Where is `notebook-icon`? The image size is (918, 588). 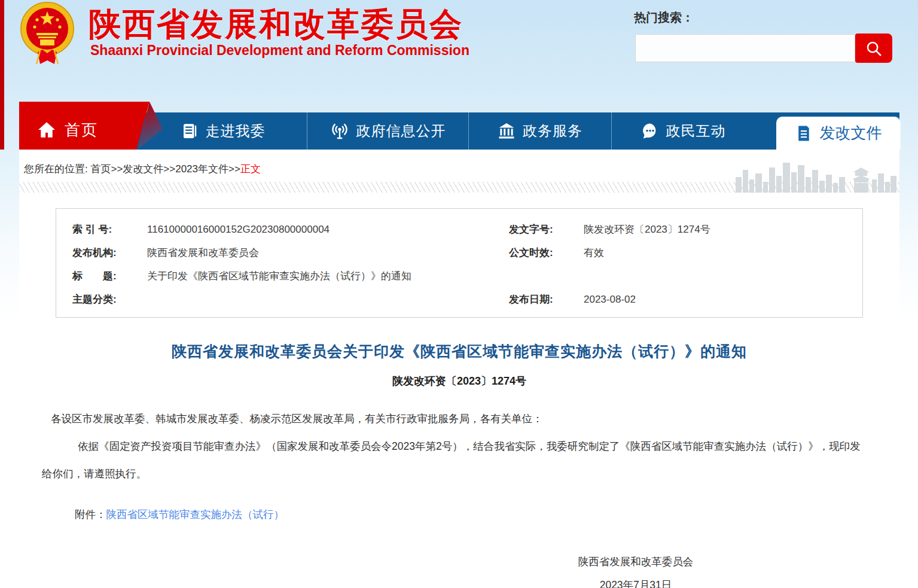 notebook-icon is located at coordinates (190, 131).